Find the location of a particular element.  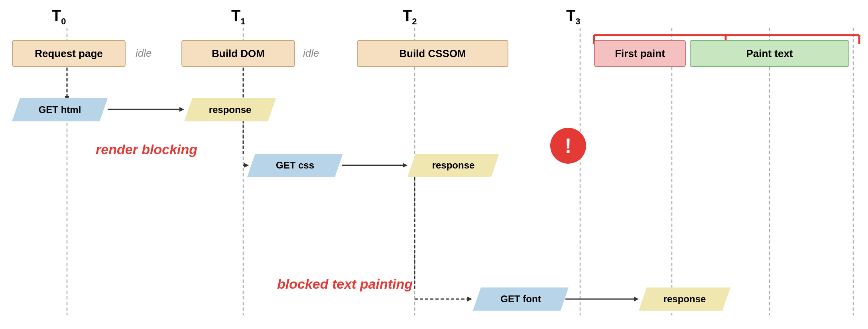

get-font-box: GET font is located at coordinates (521, 299).